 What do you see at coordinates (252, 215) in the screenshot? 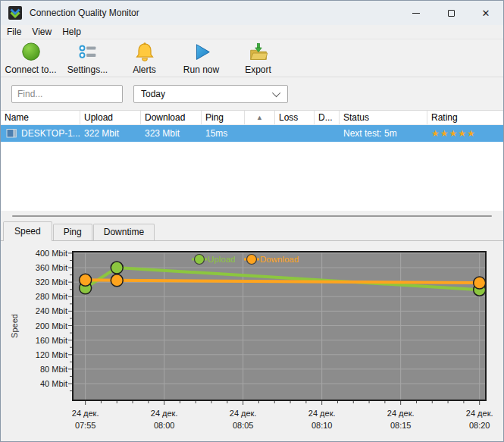
I see `splitter-area` at bounding box center [252, 215].